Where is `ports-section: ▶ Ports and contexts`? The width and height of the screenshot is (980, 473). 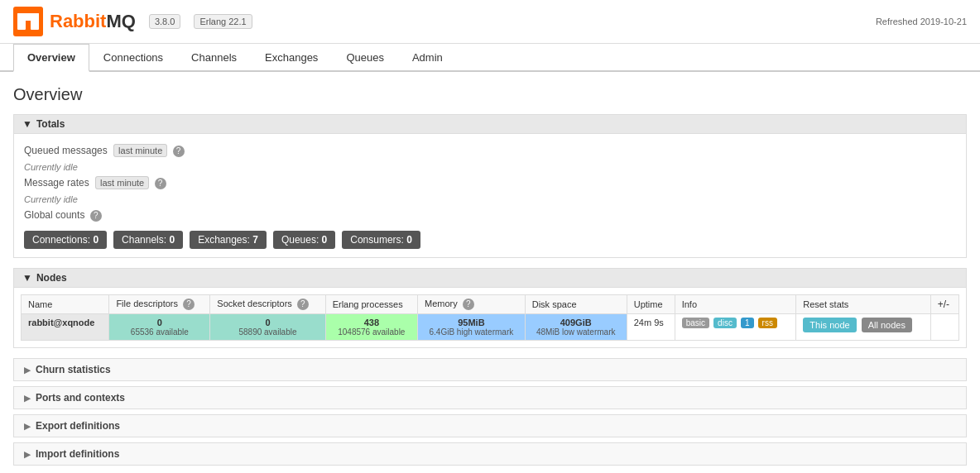 ports-section: ▶ Ports and contexts is located at coordinates (490, 398).